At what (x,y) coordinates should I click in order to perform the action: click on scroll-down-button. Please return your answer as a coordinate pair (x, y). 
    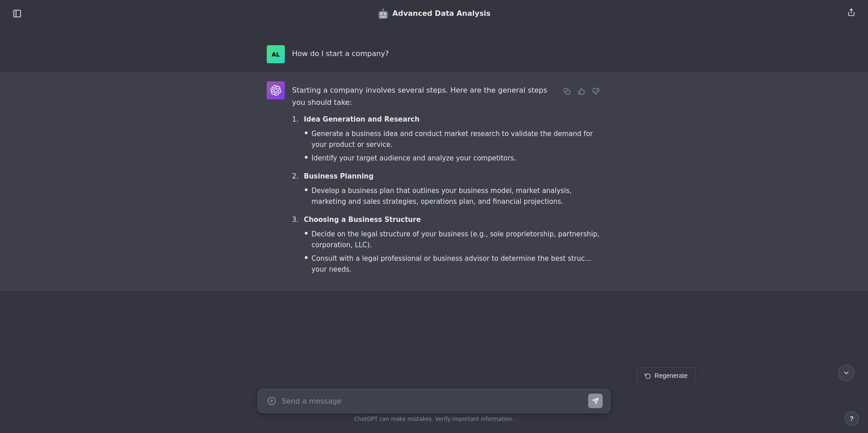
    Looking at the image, I should click on (846, 373).